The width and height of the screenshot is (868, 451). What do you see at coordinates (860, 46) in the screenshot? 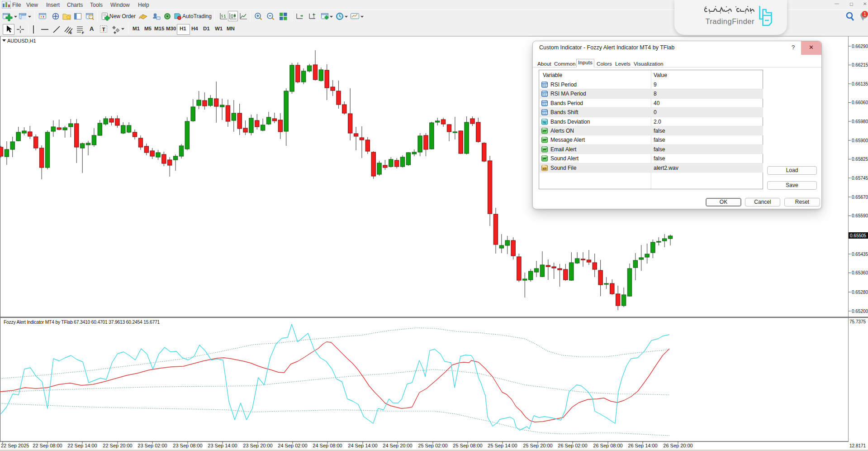
I see `svg-text: 0.66290` at bounding box center [860, 46].